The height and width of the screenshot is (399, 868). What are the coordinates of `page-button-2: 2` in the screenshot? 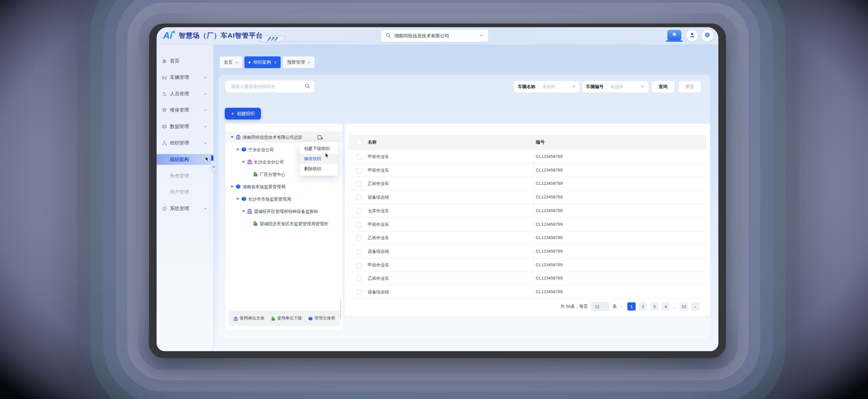 It's located at (643, 306).